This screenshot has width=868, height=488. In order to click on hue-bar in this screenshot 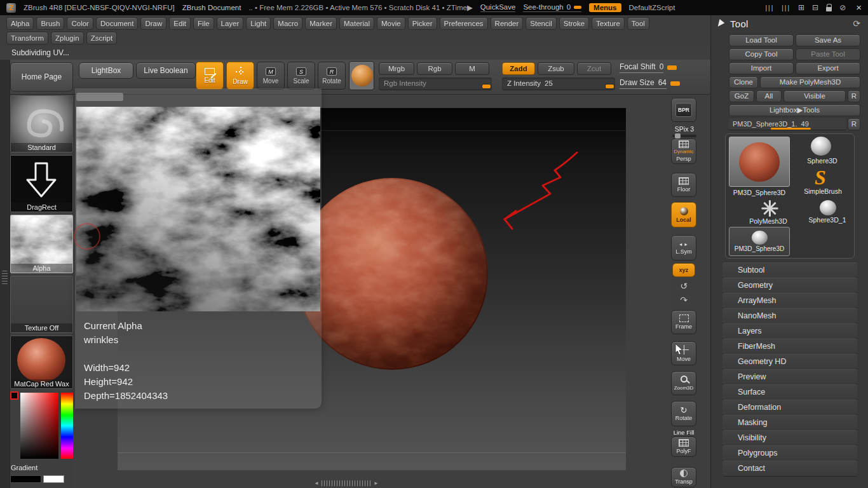, I will do `click(67, 426)`.